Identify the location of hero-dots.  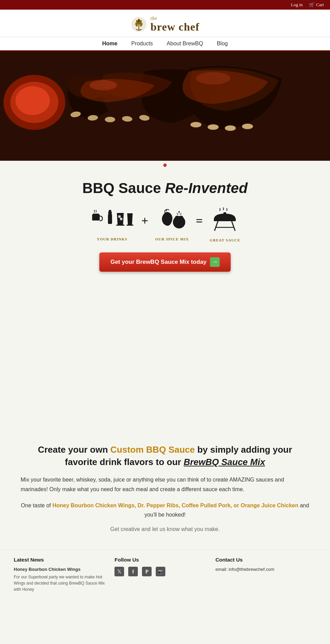
(165, 165).